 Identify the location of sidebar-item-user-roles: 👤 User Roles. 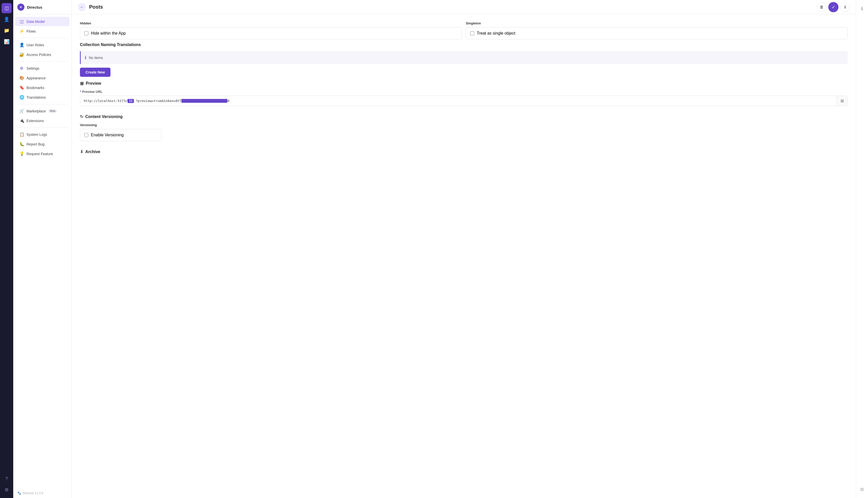
(42, 45).